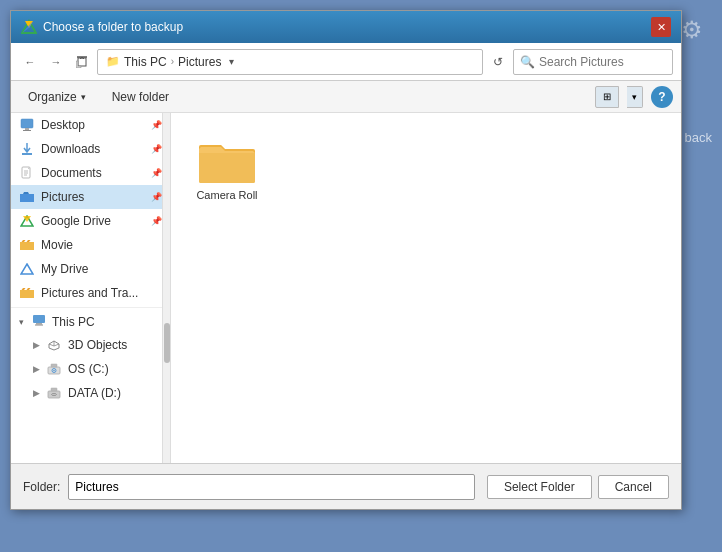  I want to click on refresh-button: ↺, so click(498, 62).